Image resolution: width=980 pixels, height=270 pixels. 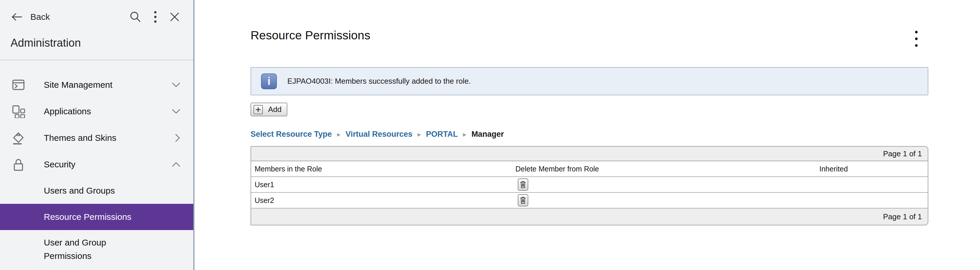 What do you see at coordinates (16, 17) in the screenshot?
I see `back-arrow-icon` at bounding box center [16, 17].